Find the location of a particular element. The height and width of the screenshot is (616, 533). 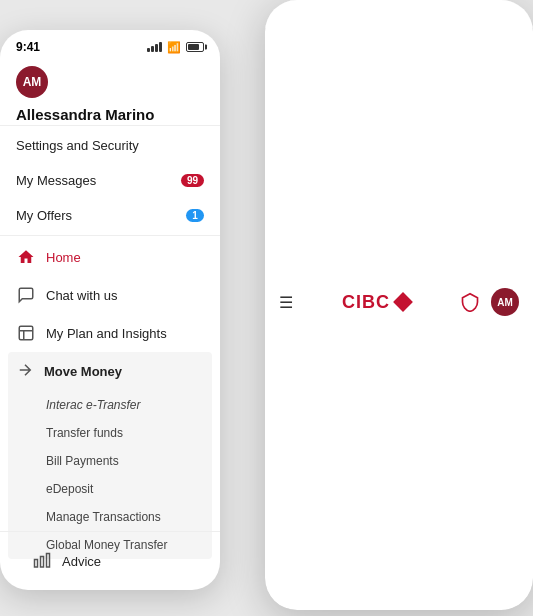

nav-plan: My Plan and Insights is located at coordinates (110, 333).